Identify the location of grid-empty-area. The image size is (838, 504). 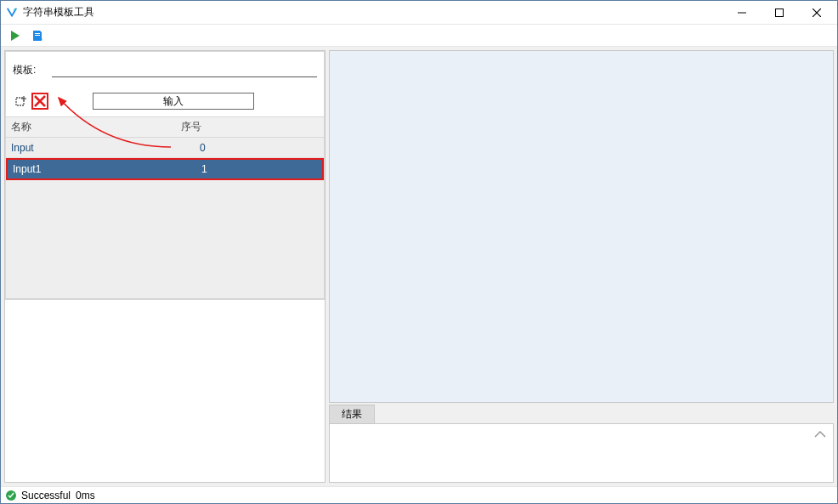
(165, 240).